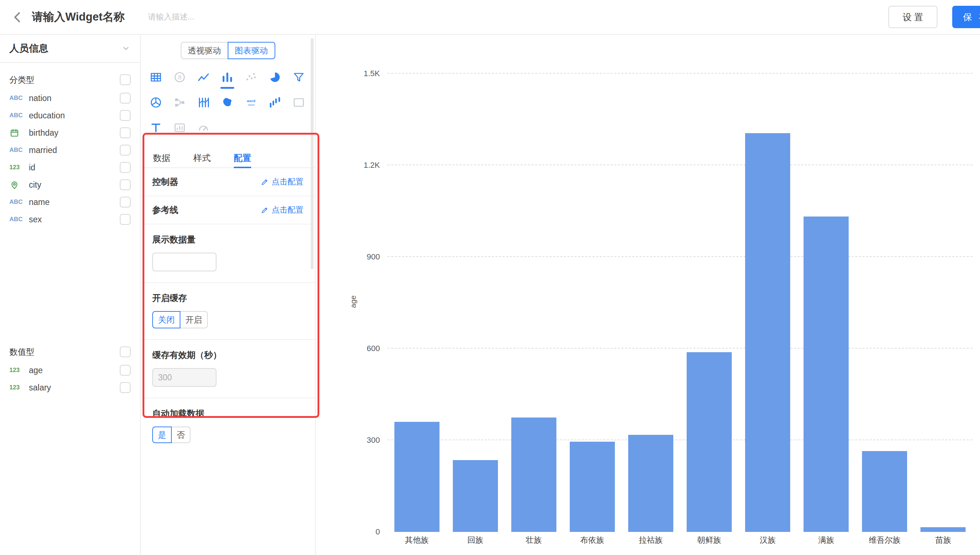 The height and width of the screenshot is (555, 980). Describe the element at coordinates (826, 374) in the screenshot. I see `bar-满族` at that location.